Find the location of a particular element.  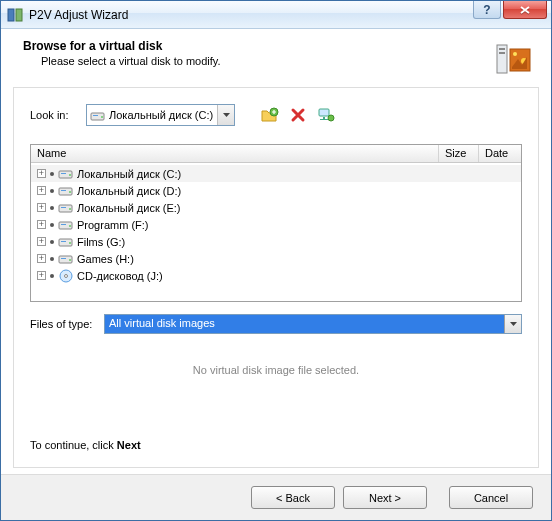

column-size: Size is located at coordinates (459, 154).